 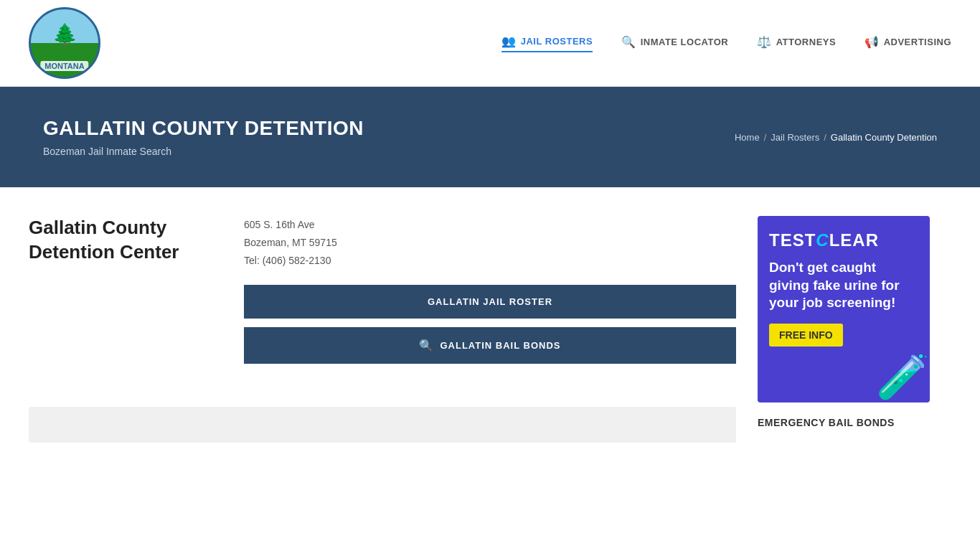 I want to click on breadcrumb: Home / Jail Rosters / Gallatin County De…, so click(x=836, y=138).